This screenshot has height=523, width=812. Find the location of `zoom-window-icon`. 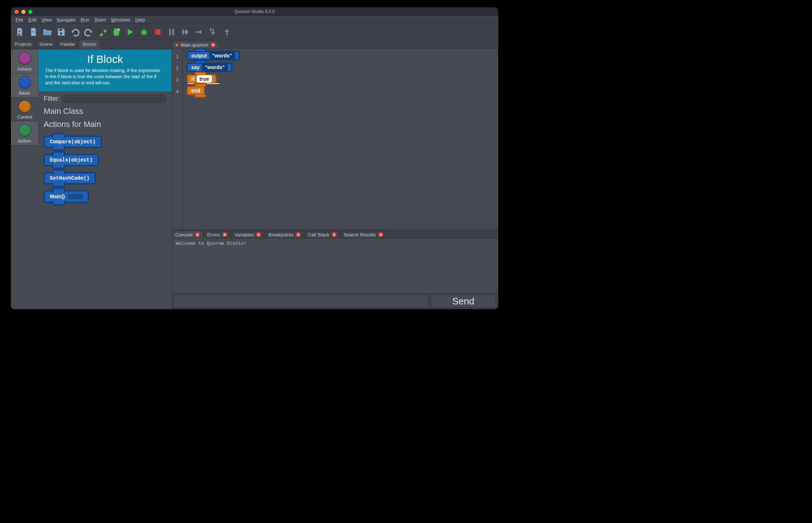

zoom-window-icon is located at coordinates (31, 12).